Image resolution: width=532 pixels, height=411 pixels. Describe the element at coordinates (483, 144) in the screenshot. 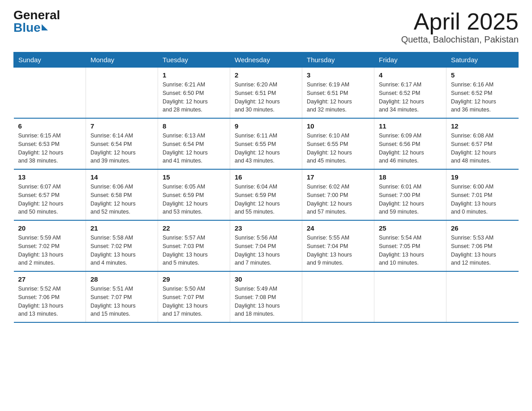

I see `calendar-cell: 12Sunrise: 6:08 AMSunset: 6:57 PMDayligh…` at that location.